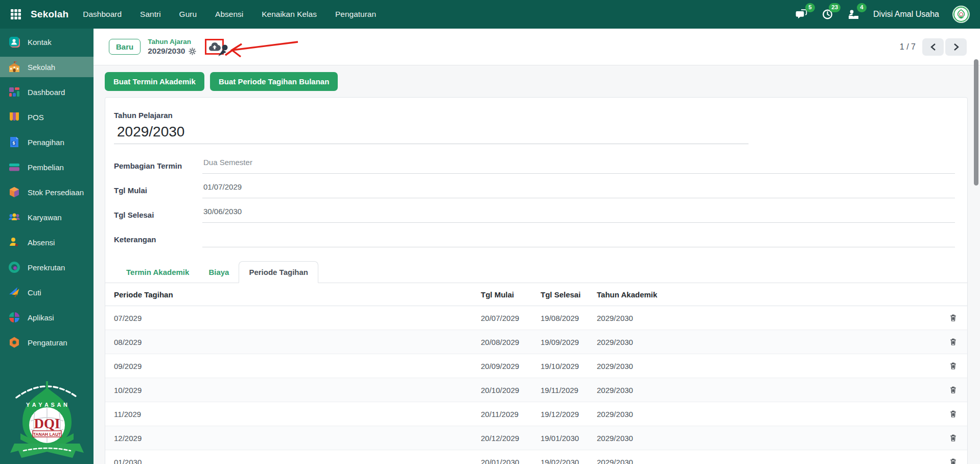  I want to click on field-row-tgl-mulai: Tgl Mulai 01/07/2029, so click(534, 190).